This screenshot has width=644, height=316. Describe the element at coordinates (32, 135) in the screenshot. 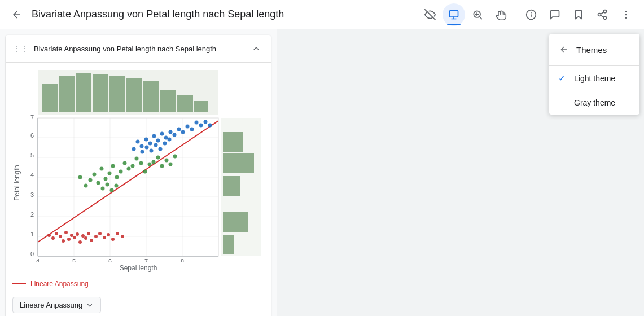

I see `svg-text: 6` at that location.